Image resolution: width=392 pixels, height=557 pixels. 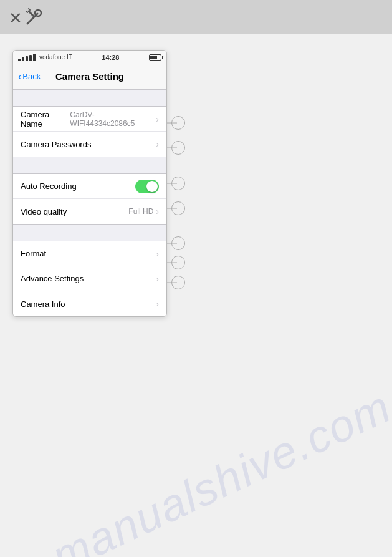 I want to click on advance-settings-right: ›, so click(x=157, y=279).